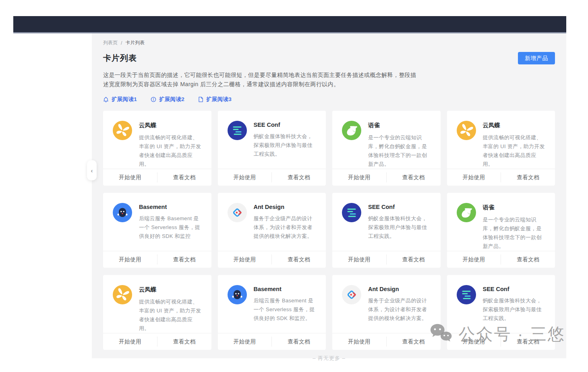  What do you see at coordinates (536, 58) in the screenshot?
I see `add-product-button: 新增产品` at bounding box center [536, 58].